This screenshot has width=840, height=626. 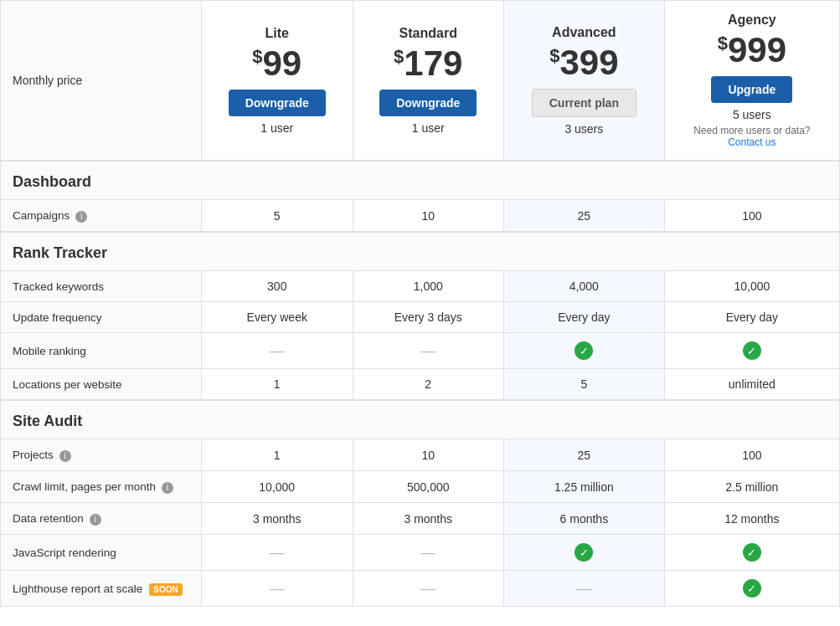 What do you see at coordinates (429, 589) in the screenshot?
I see `lighthouse-standard: —` at bounding box center [429, 589].